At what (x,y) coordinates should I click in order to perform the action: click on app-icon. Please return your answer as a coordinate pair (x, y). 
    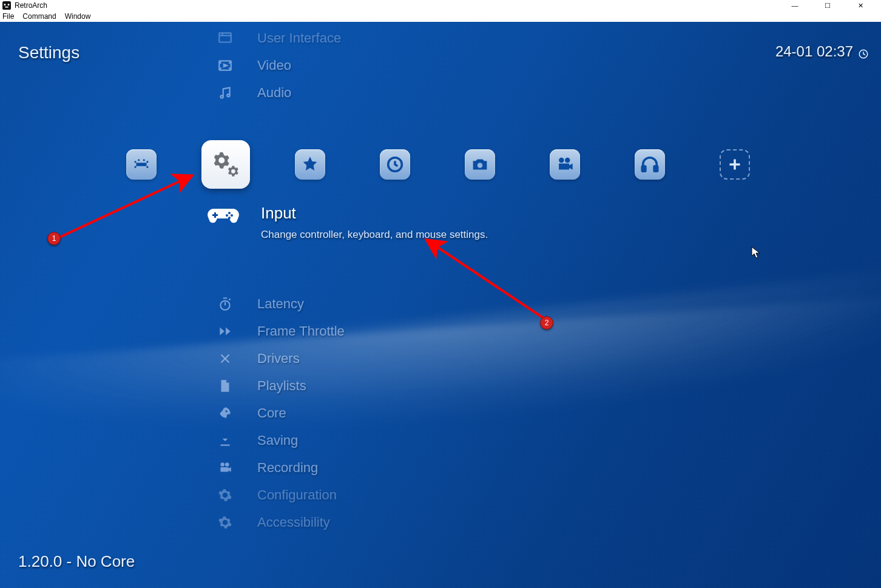
    Looking at the image, I should click on (7, 5).